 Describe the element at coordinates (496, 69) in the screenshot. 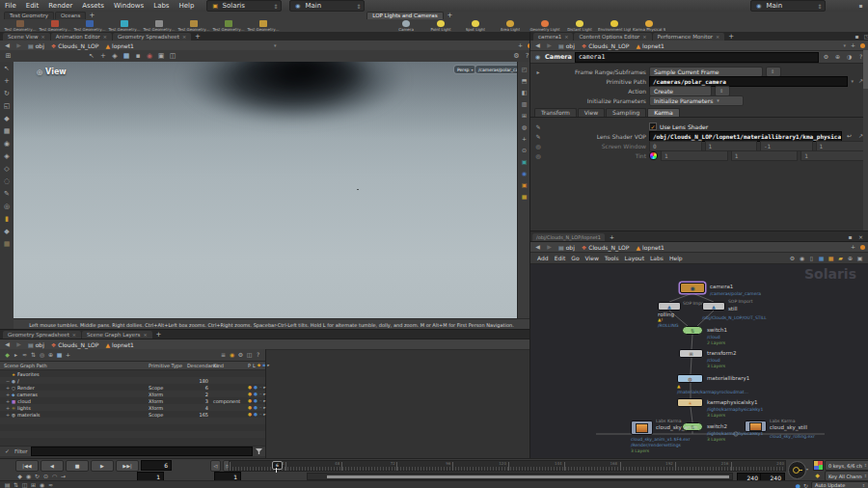

I see `camera-menu: /cameras/polar_camera` at that location.